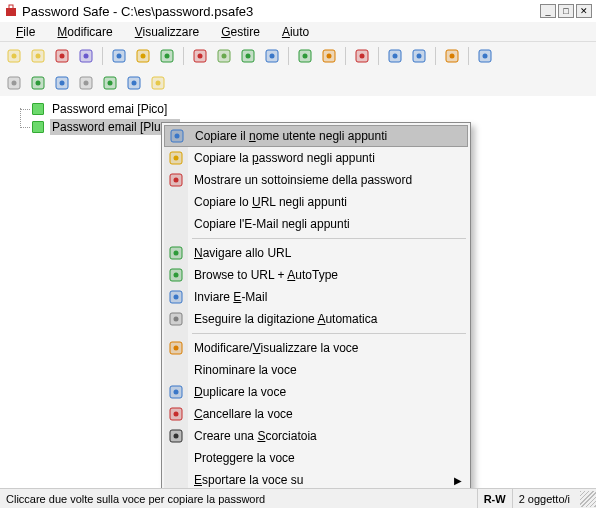  Describe the element at coordinates (256, 436) in the screenshot. I see `context-menu-label: Creare una Scorciatoia` at that location.